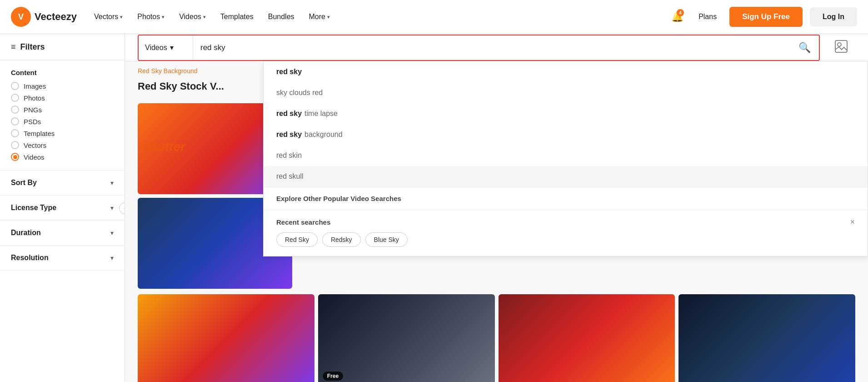  Describe the element at coordinates (62, 233) in the screenshot. I see `duration-section: Duration ▾` at that location.